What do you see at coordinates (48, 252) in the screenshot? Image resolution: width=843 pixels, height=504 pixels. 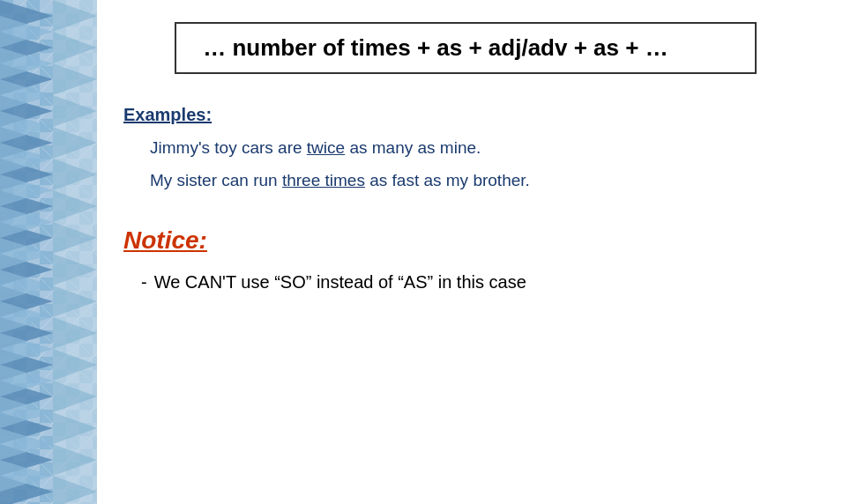 I see `decorative-border` at bounding box center [48, 252].